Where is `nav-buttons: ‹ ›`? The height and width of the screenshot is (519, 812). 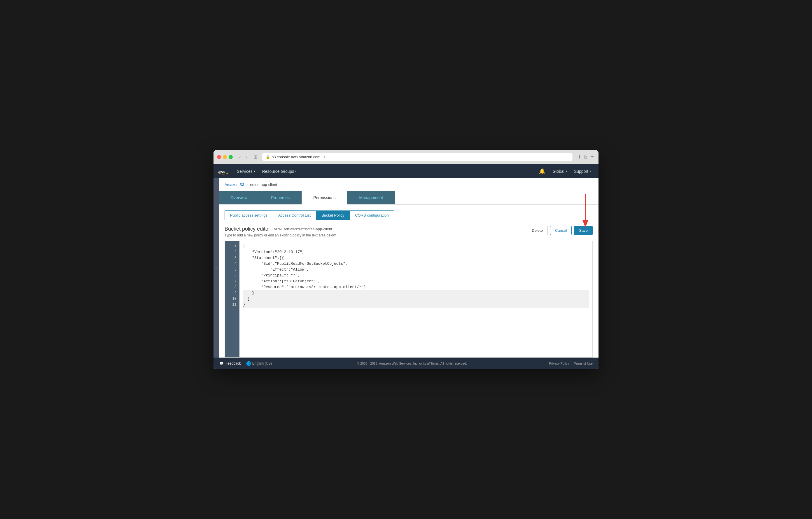 nav-buttons: ‹ › is located at coordinates (243, 157).